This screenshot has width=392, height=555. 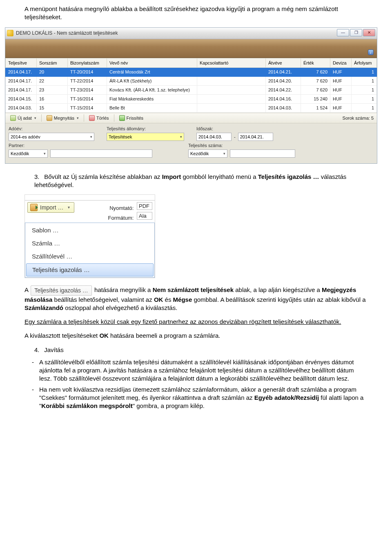 What do you see at coordinates (145, 216) in the screenshot?
I see `format-value: Ala` at bounding box center [145, 216].